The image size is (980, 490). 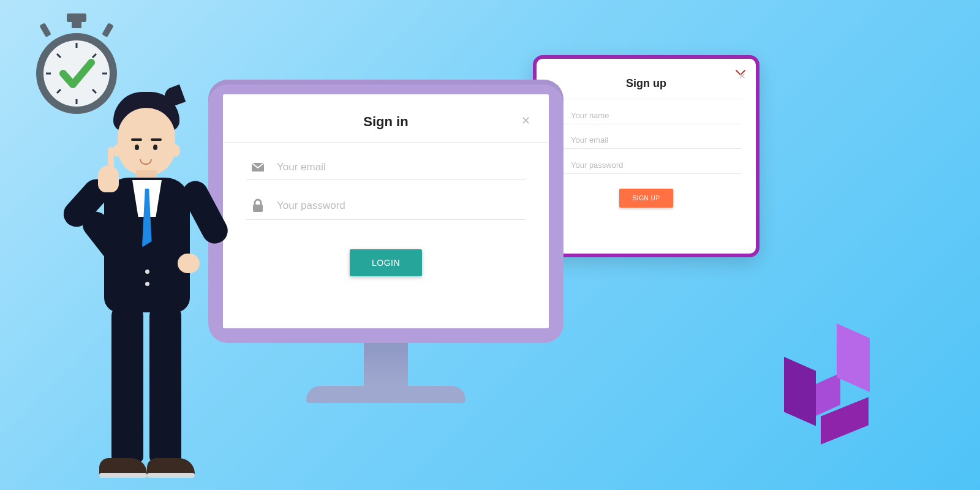 What do you see at coordinates (646, 156) in the screenshot?
I see `signup-dialog: Sign up ✕ Your name Your email Your pass…` at bounding box center [646, 156].